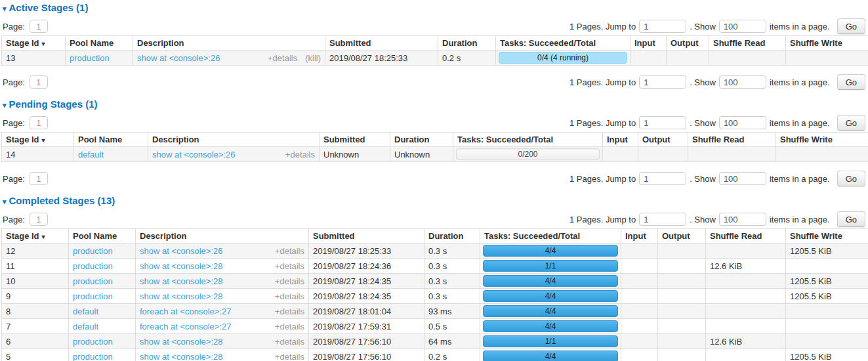 The height and width of the screenshot is (361, 868). What do you see at coordinates (434, 105) in the screenshot?
I see `pending-stages-header: ▾Pending Stages (1)` at bounding box center [434, 105].